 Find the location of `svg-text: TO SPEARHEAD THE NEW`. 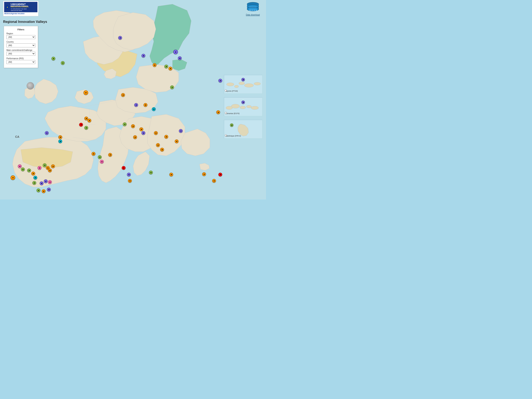

svg-text: TO SPEARHEAD THE NEW is located at coordinates (19, 9).